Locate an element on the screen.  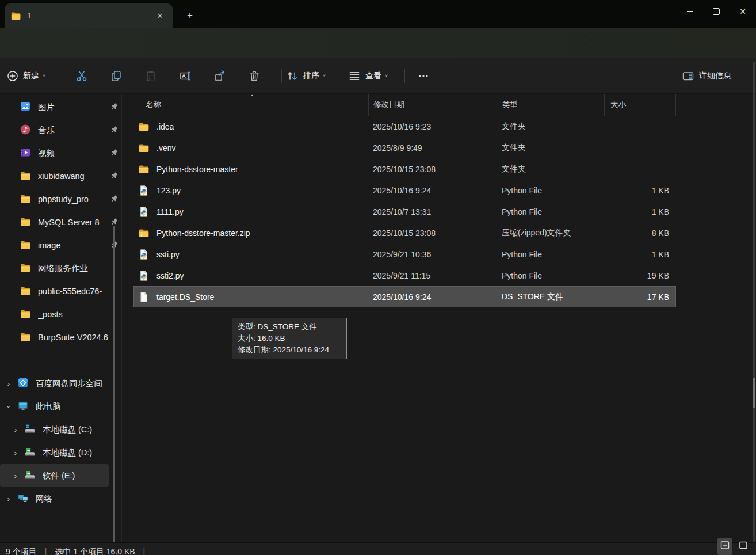
minimize-button is located at coordinates (690, 12).